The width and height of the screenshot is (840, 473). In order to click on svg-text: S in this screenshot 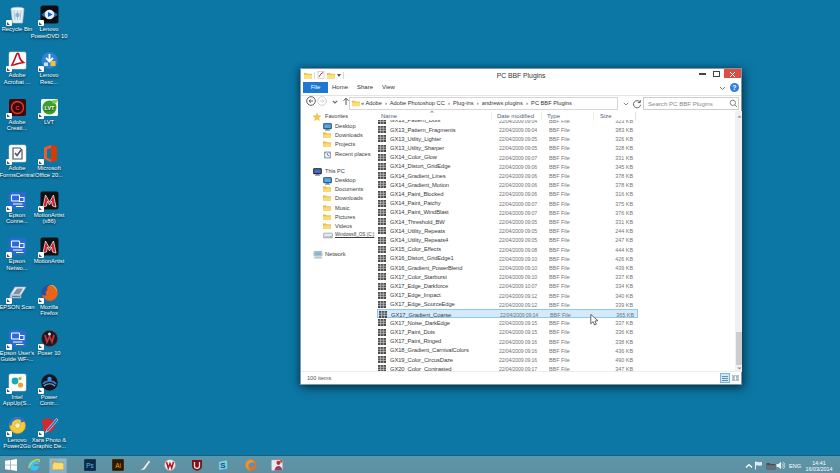, I will do `click(223, 466)`.